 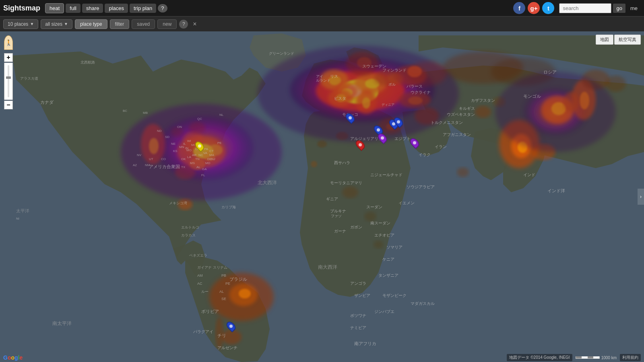 What do you see at coordinates (267, 183) in the screenshot?
I see `svg-text: 北大西洋` at bounding box center [267, 183].